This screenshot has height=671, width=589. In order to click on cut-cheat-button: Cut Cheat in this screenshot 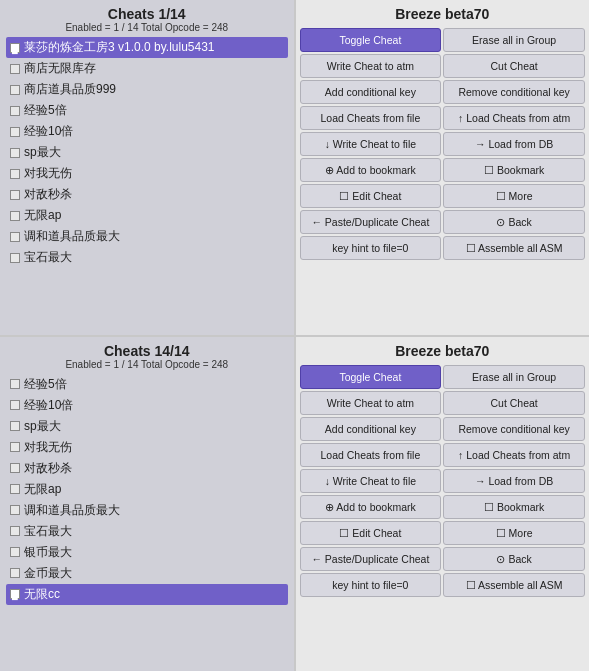, I will do `click(514, 66)`.